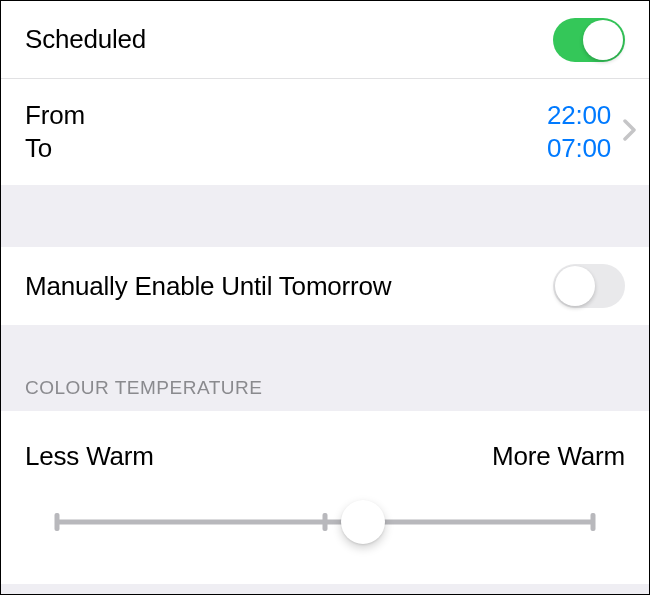 Image resolution: width=650 pixels, height=595 pixels. I want to click on temperature-slider, so click(325, 522).